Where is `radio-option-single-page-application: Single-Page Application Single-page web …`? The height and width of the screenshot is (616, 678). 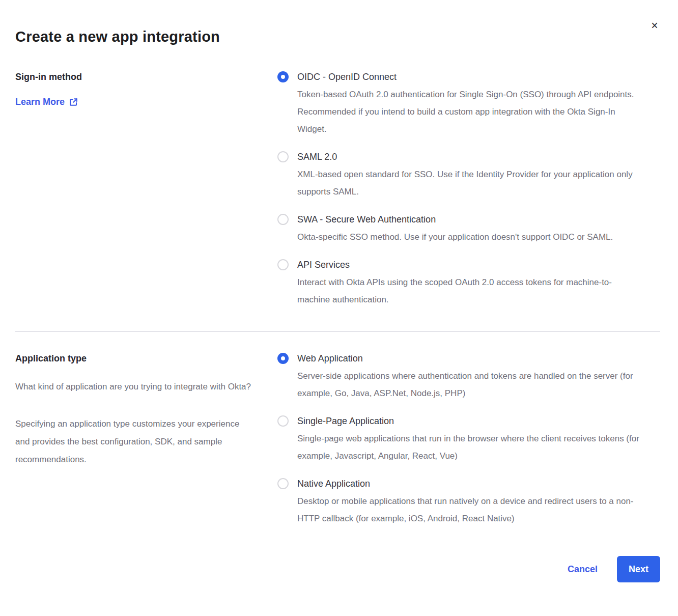
radio-option-single-page-application: Single-Page Application Single-page web … is located at coordinates (459, 440).